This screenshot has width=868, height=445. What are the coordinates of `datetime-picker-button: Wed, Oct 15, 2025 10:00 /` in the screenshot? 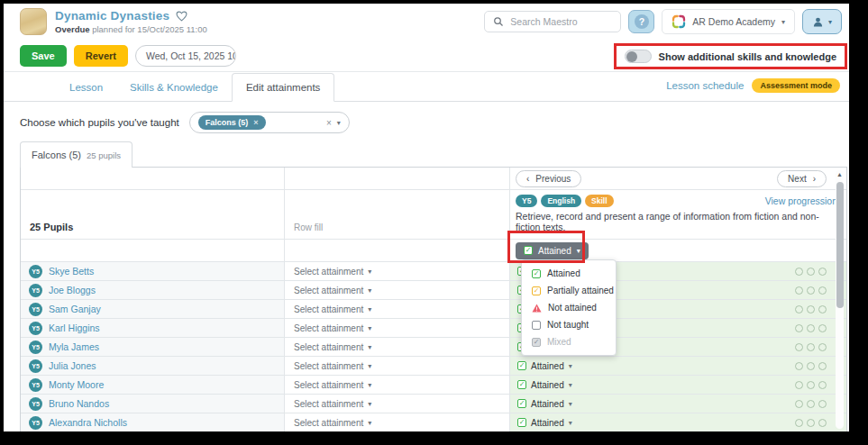 It's located at (186, 56).